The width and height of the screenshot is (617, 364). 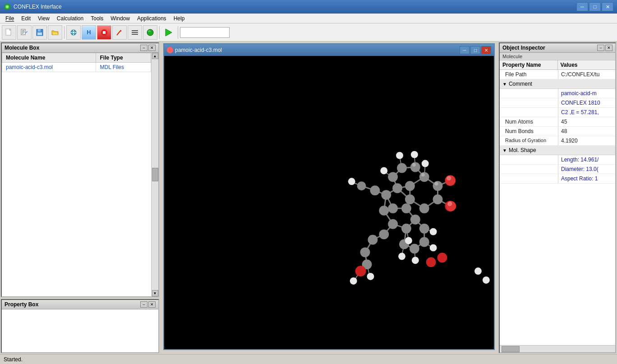 What do you see at coordinates (505, 84) in the screenshot?
I see `comment-arrow-icon: ▼` at bounding box center [505, 84].